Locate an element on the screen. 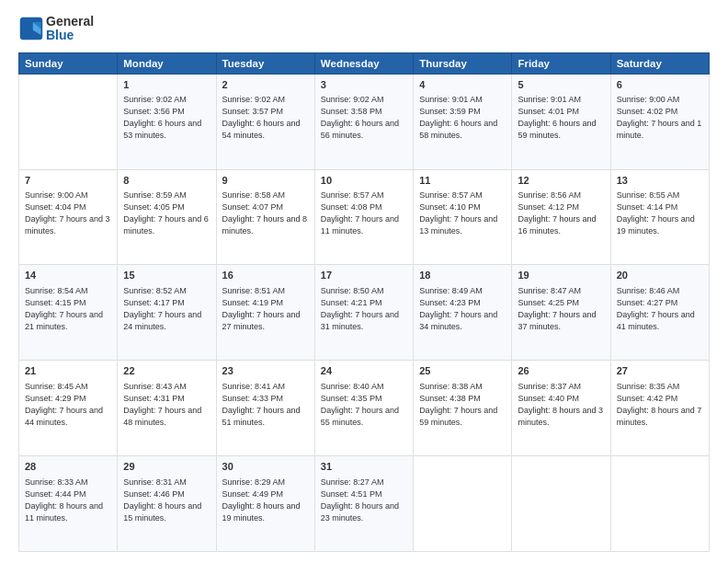  day-info: Sunrise: 9:02 AMSunset: 3:58 PMDaylight:… is located at coordinates (364, 118).